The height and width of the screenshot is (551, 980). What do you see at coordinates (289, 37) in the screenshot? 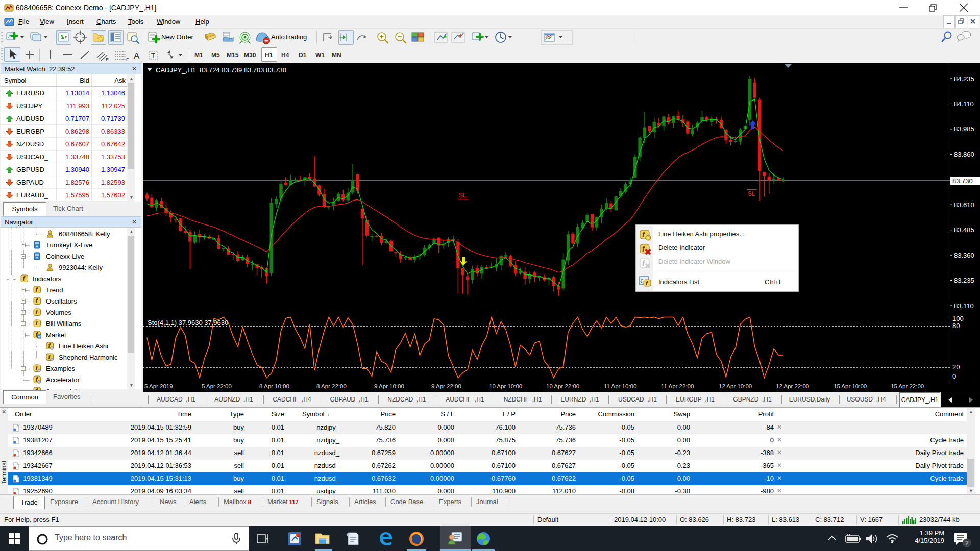
I see `svg-text: AutoTrading` at bounding box center [289, 37].